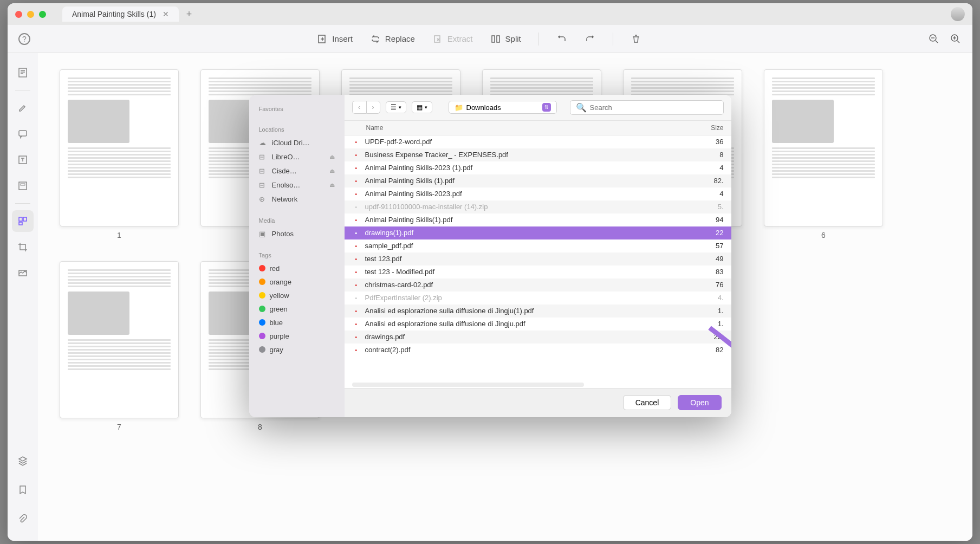 The width and height of the screenshot is (980, 544). What do you see at coordinates (297, 199) in the screenshot?
I see `sidebar-item-network: ⊕Network` at bounding box center [297, 199].